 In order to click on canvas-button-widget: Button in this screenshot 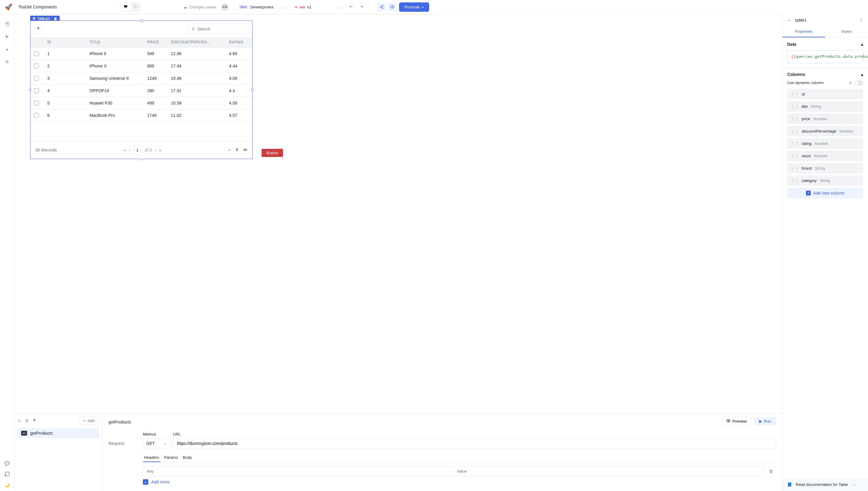, I will do `click(272, 153)`.